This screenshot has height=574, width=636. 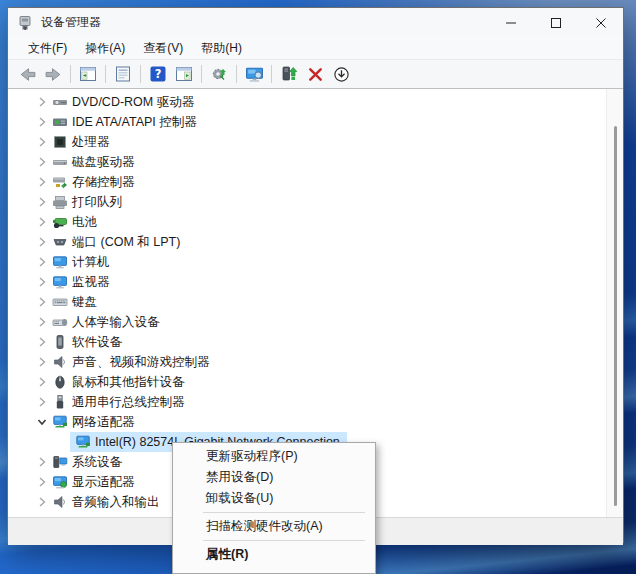 I want to click on tree-row-network-adapters: 网络适配器, so click(x=316, y=422).